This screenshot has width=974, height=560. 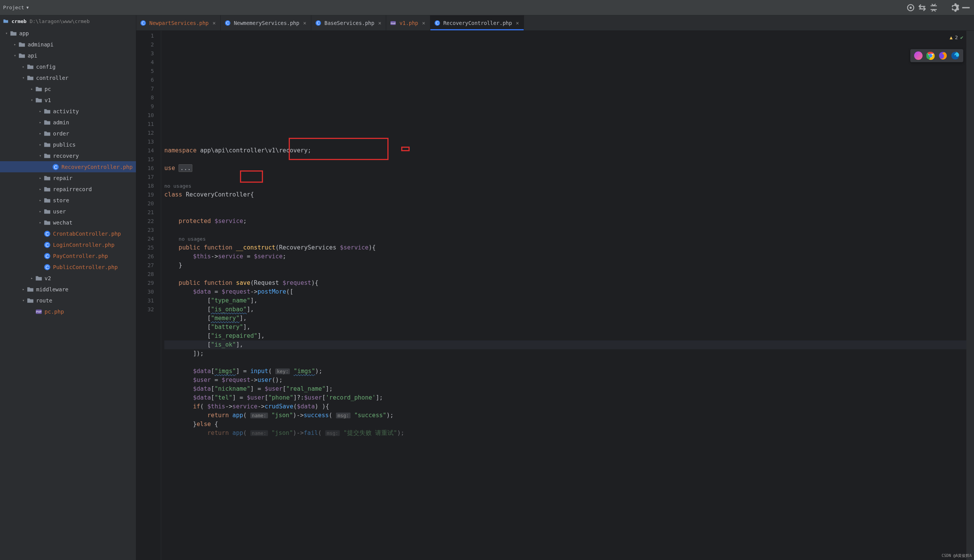 What do you see at coordinates (565, 433) in the screenshot?
I see `code-line: return app( name: "json")->fail( msg: "提…` at bounding box center [565, 433].